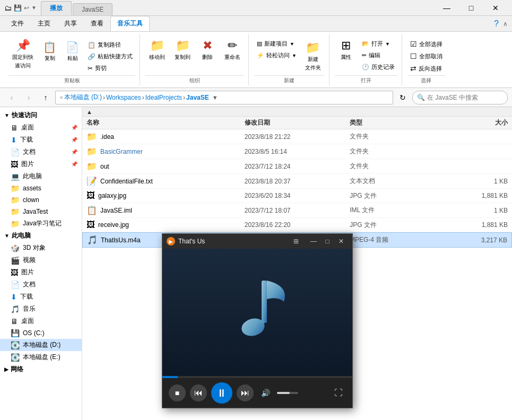  What do you see at coordinates (130, 23) in the screenshot?
I see `ribbon-tab-music-tools: 音乐工具` at bounding box center [130, 23].